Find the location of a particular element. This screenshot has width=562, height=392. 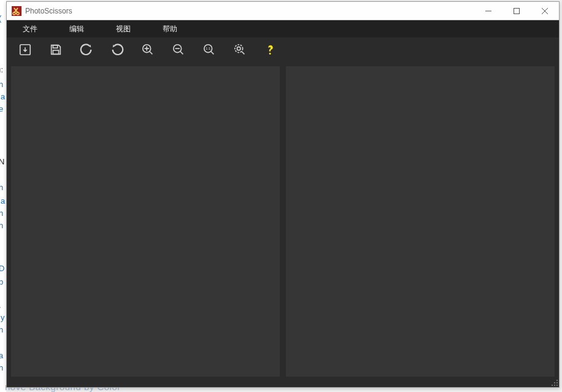

background-page-gutter: ( ı: h la e N h la h h D b . ly h a h is located at coordinates (3, 196).